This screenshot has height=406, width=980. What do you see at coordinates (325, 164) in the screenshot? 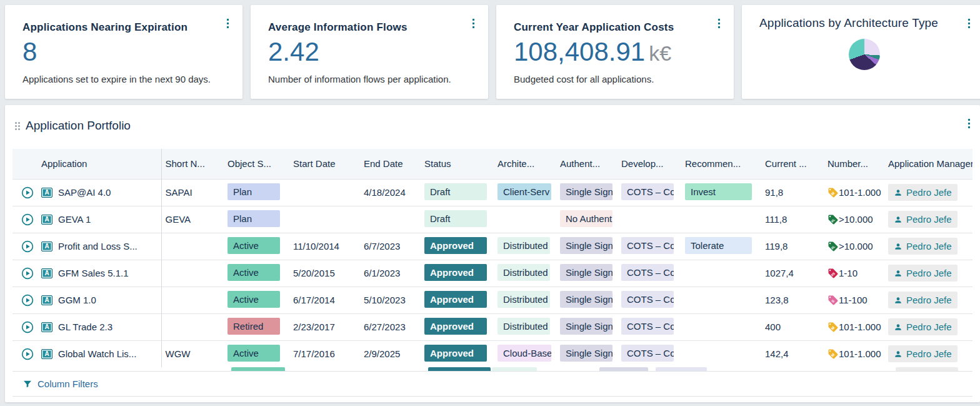
I see `col-header-start-date: Start Date` at bounding box center [325, 164].